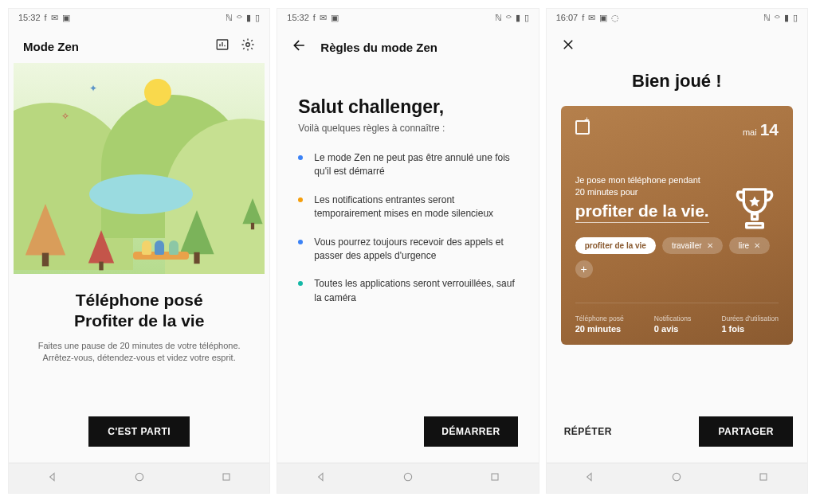  I want to click on people-icon, so click(161, 248).